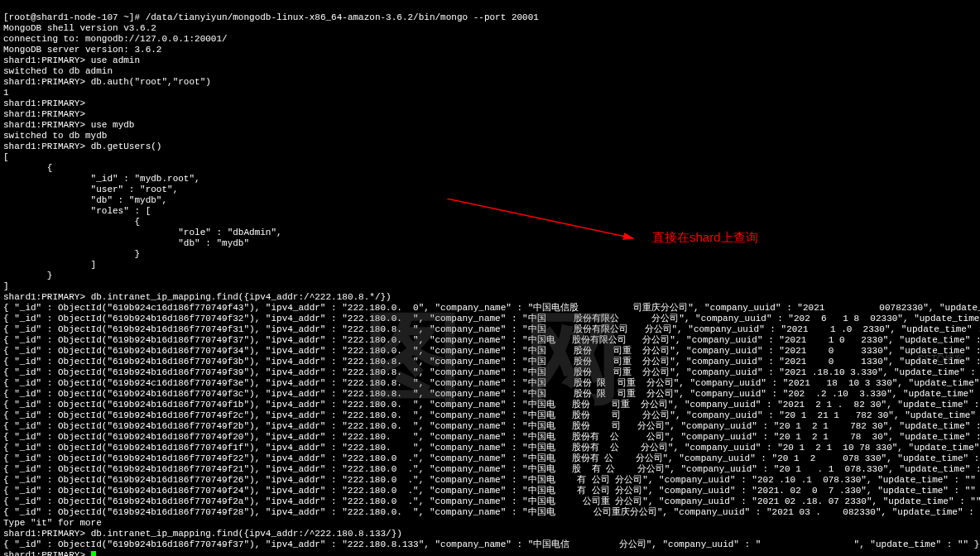 The height and width of the screenshot is (556, 980). I want to click on switched-mydb: switched to db mydb, so click(55, 136).